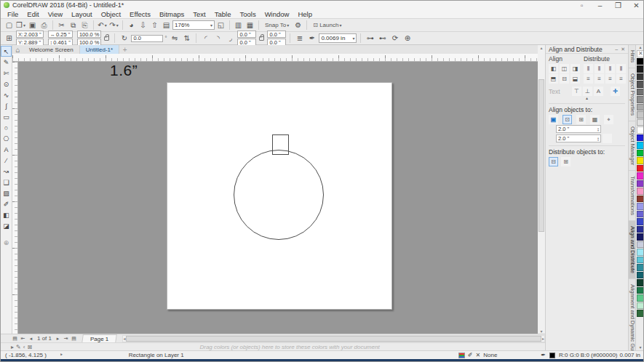  What do you see at coordinates (6, 225) in the screenshot?
I see `smart-fill-tool: ◪` at bounding box center [6, 225].